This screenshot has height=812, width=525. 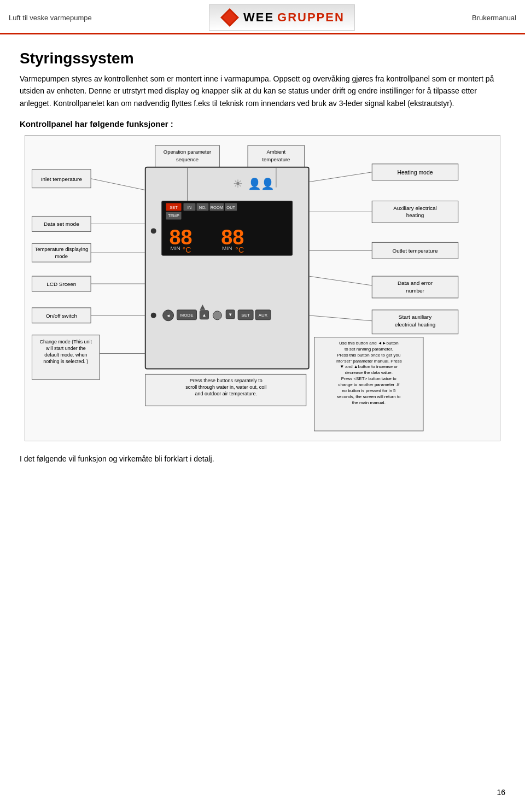 What do you see at coordinates (311, 17) in the screenshot?
I see `logo-gruppen: GRUPPEN` at bounding box center [311, 17].